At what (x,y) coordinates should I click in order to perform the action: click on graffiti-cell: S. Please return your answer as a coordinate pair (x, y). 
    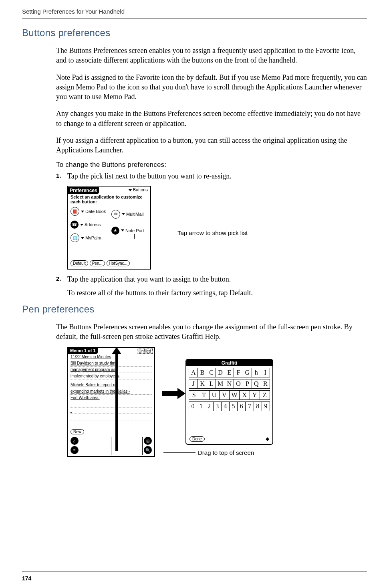
    Looking at the image, I should click on (194, 395).